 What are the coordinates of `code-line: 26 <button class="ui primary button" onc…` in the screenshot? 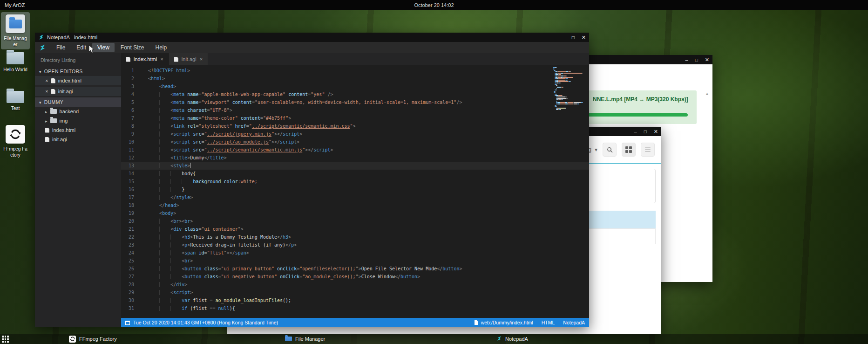 It's located at (355, 268).